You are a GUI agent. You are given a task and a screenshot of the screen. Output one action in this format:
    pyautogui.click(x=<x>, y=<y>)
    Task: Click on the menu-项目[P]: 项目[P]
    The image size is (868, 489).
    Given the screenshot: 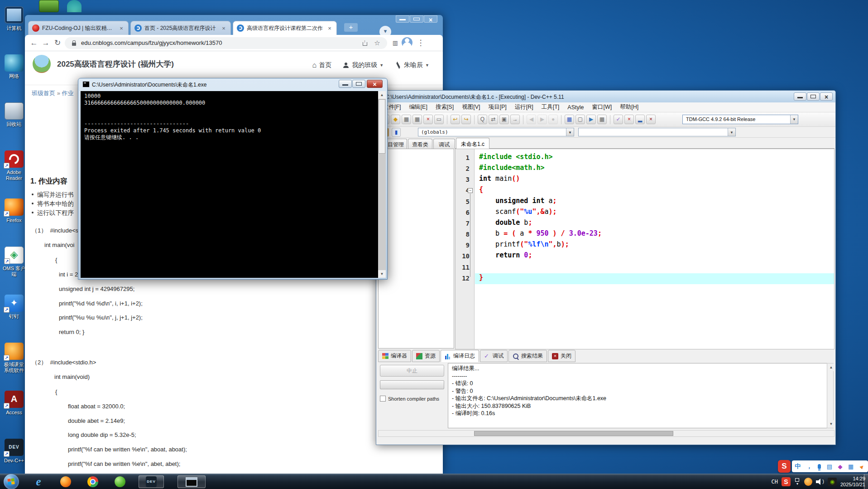 What is the action you would take?
    pyautogui.click(x=497, y=107)
    